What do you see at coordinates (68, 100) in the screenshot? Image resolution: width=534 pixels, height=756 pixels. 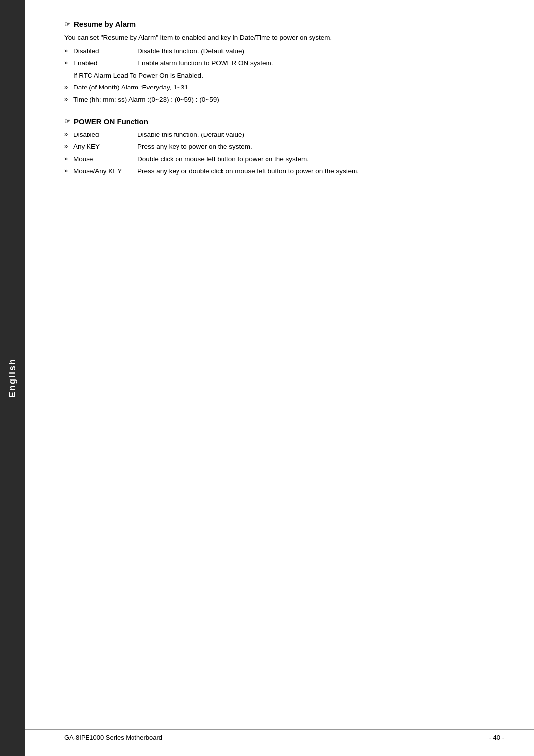 I see `section1-bullet-time` at bounding box center [68, 100].